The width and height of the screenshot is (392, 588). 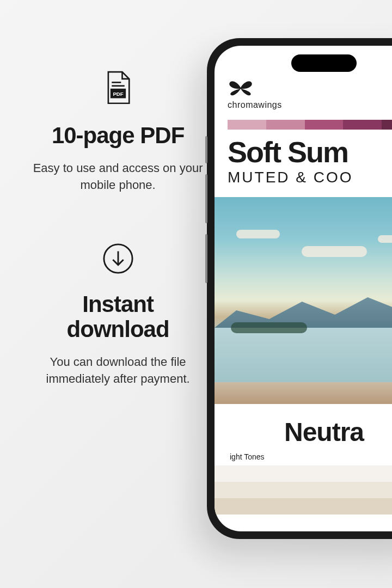 I want to click on dynamic-island, so click(x=324, y=63).